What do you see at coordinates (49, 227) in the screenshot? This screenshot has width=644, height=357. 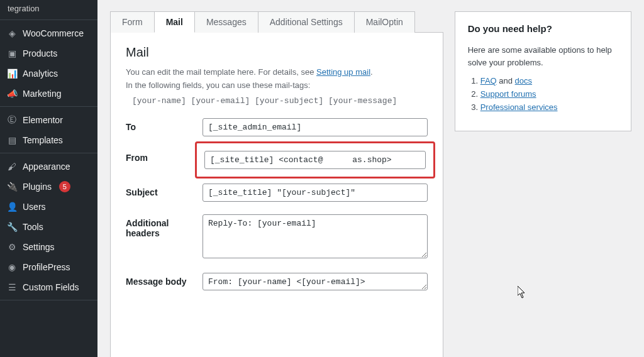 I see `sidebar-item-tools: 🔧 Tools` at bounding box center [49, 227].